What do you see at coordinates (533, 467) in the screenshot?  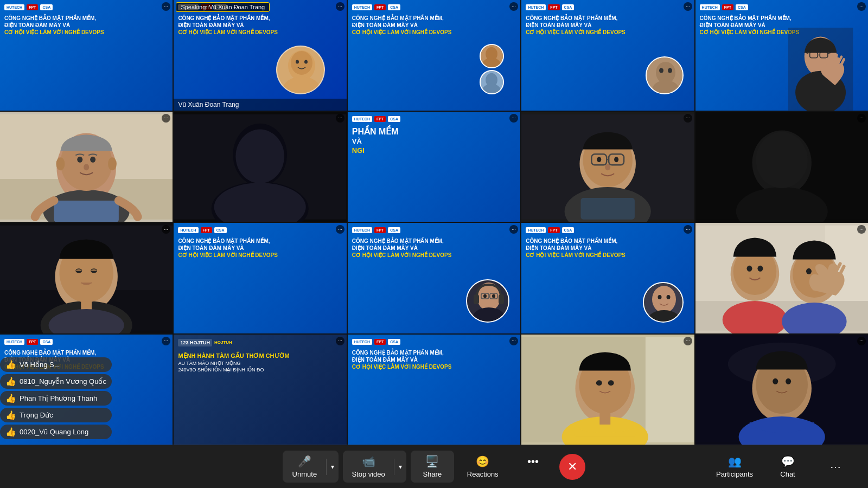 I see `more-button: ••• More` at bounding box center [533, 467].